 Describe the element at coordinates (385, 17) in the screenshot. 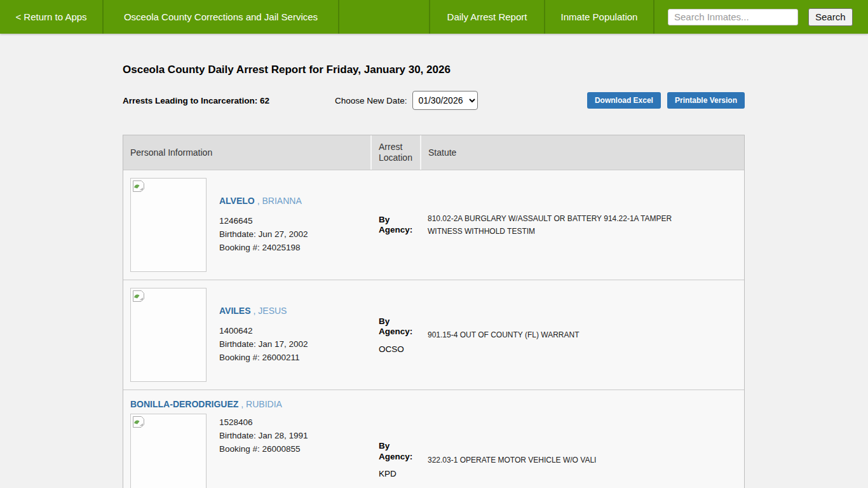

I see `nav-spacer` at that location.